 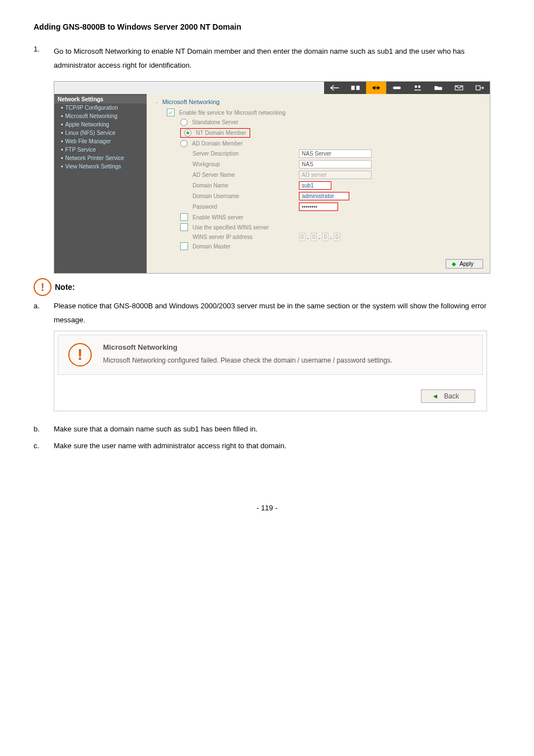 I want to click on password-input: ••••••••, so click(x=318, y=207).